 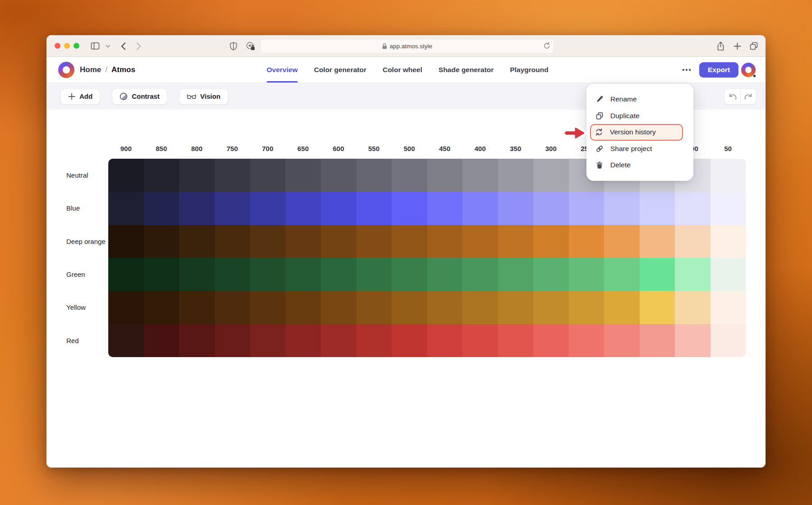 What do you see at coordinates (687, 69) in the screenshot?
I see `more-options-button: •••` at bounding box center [687, 69].